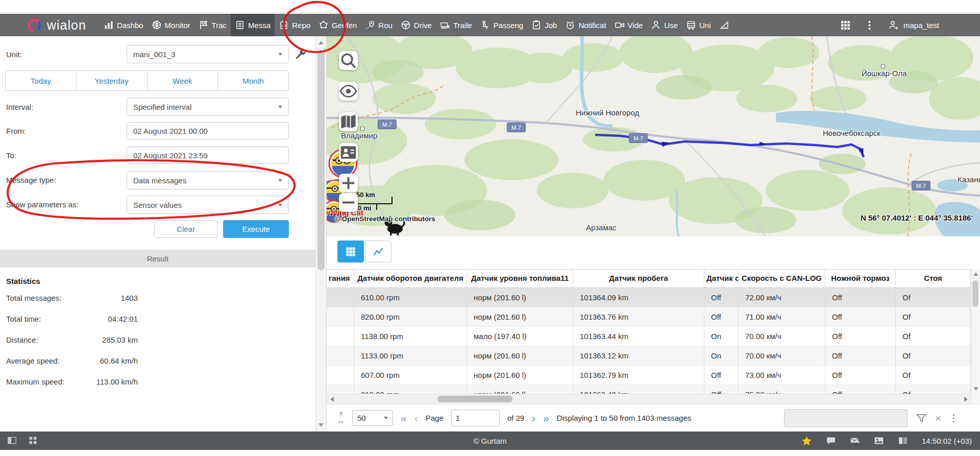  Describe the element at coordinates (340, 279) in the screenshot. I see `column-header: гания` at that location.